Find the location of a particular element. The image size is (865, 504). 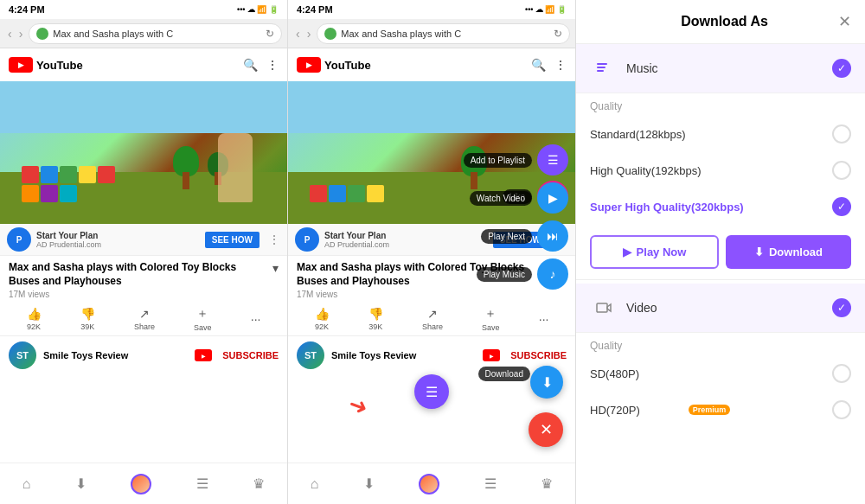

list-nav-left: ☰ is located at coordinates (202, 484).